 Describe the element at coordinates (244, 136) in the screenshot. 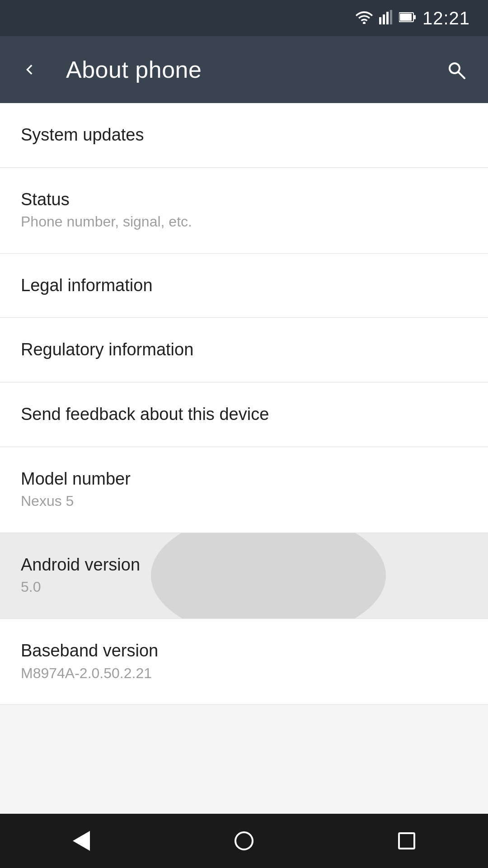

I see `list-item-system-updates: System updates` at that location.